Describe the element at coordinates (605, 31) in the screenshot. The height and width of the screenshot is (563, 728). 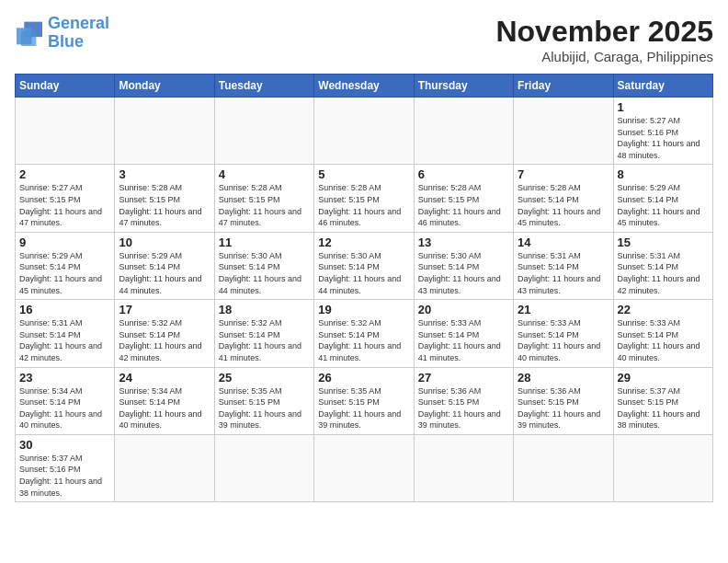
I see `month-title: November 2025` at that location.